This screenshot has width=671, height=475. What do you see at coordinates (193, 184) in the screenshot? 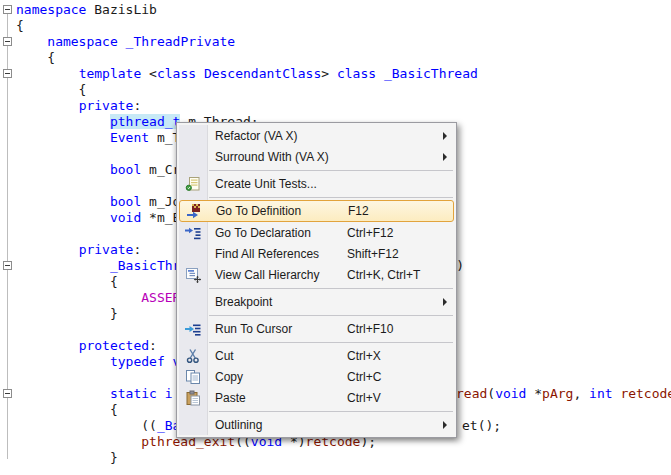
I see `create-unit-tests-icon` at bounding box center [193, 184].